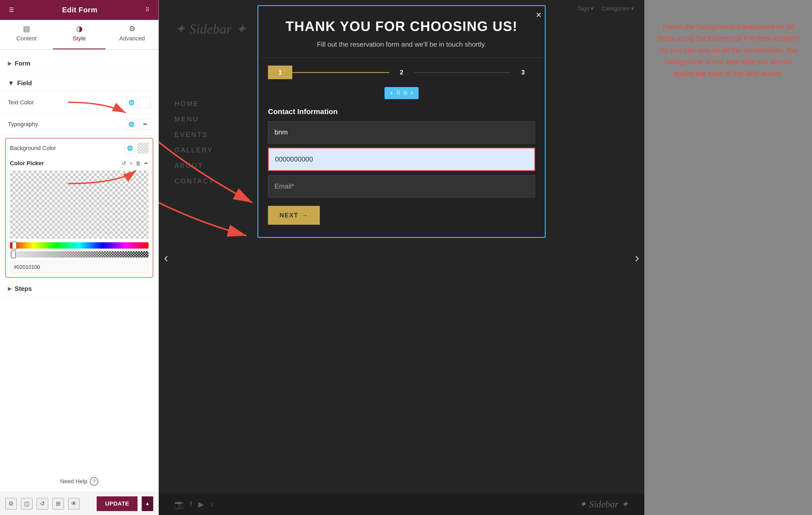 The height and width of the screenshot is (515, 812). Describe the element at coordinates (79, 35) in the screenshot. I see `tabs-row: ▤ Content ◑ Style ⚙ Advanced` at that location.